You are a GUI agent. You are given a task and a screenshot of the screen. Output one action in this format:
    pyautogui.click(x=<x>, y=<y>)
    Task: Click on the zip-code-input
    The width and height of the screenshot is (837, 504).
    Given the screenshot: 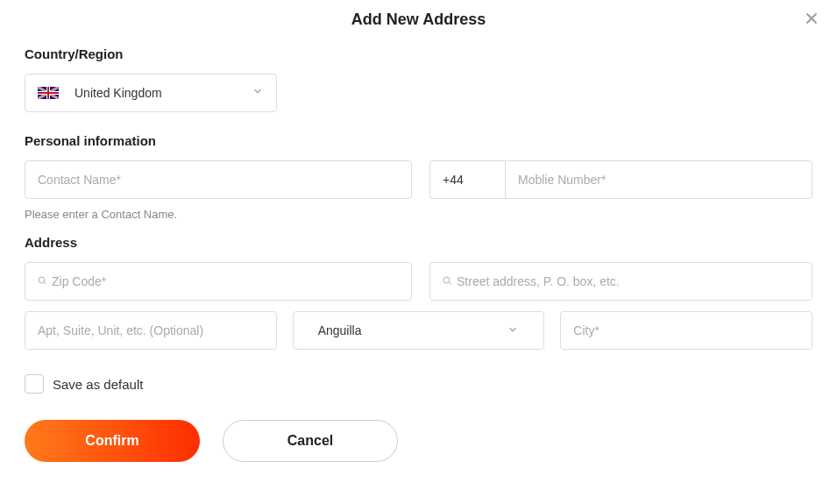 What is the action you would take?
    pyautogui.click(x=218, y=281)
    